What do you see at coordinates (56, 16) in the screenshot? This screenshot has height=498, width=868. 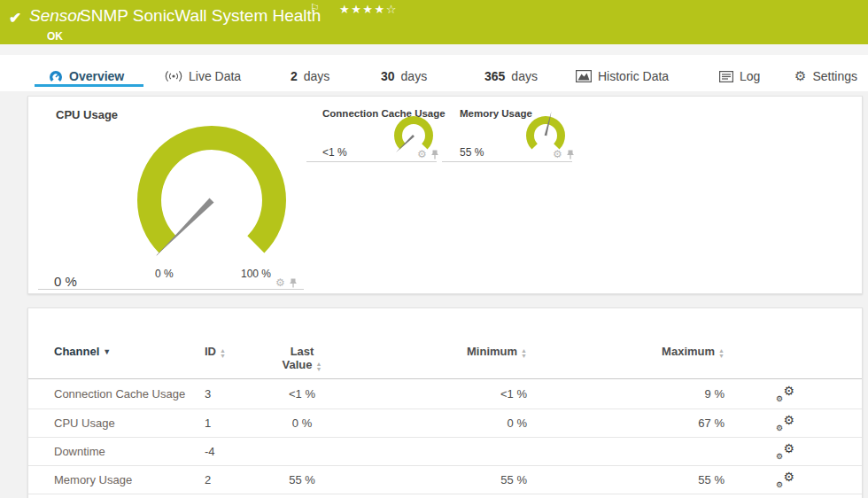 I see `object-kind-label: Sensor` at bounding box center [56, 16].